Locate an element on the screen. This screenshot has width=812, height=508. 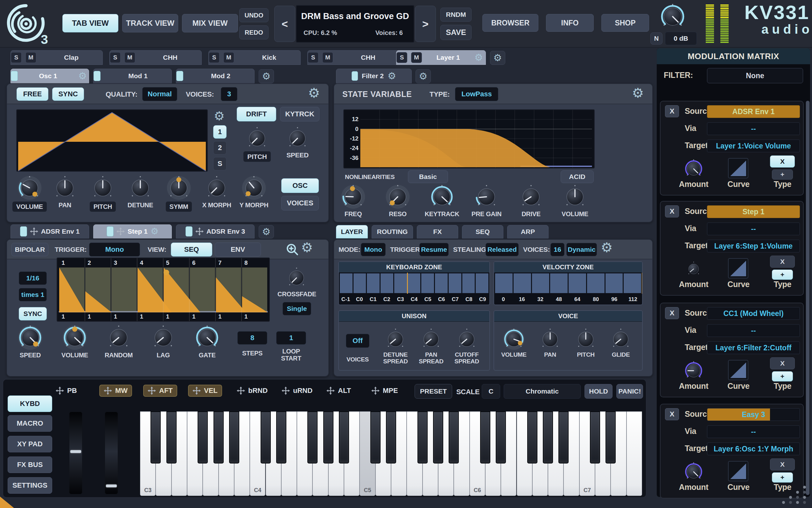
osc-voices-value: 3 is located at coordinates (229, 94).